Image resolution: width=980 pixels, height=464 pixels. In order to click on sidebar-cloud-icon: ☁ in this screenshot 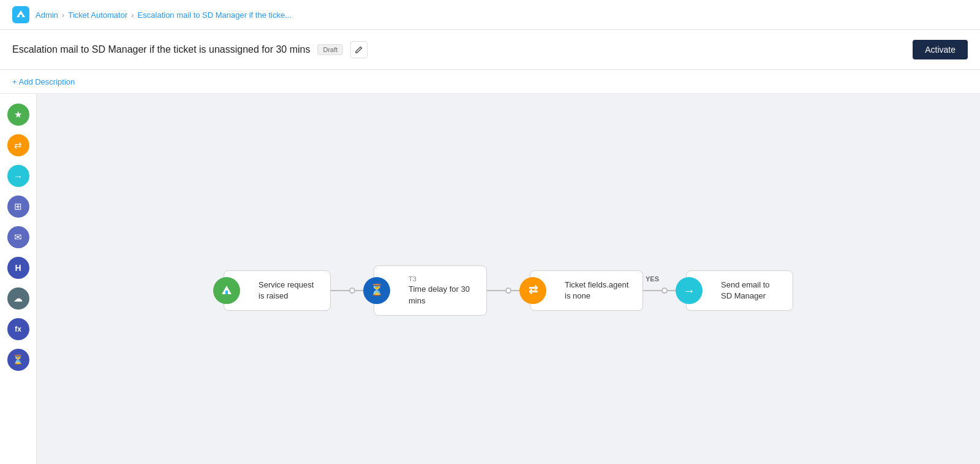, I will do `click(18, 299)`.